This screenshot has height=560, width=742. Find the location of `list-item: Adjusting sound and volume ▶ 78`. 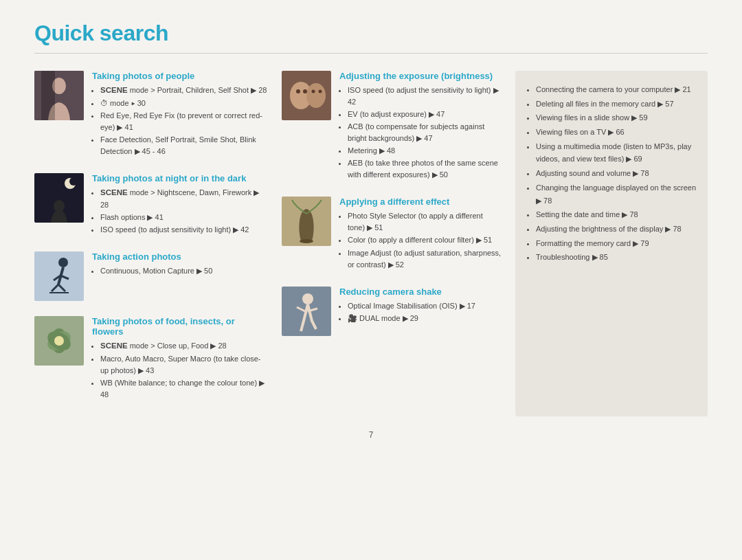

list-item: Adjusting sound and volume ▶ 78 is located at coordinates (616, 173).